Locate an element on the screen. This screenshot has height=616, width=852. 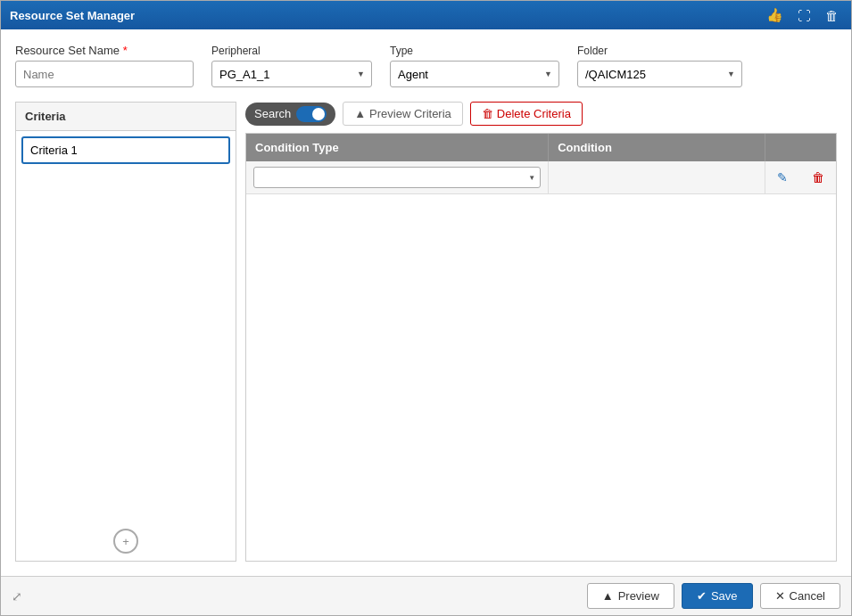
preview-criteria-button: ▲ Preview Criteria is located at coordinates (403, 114).